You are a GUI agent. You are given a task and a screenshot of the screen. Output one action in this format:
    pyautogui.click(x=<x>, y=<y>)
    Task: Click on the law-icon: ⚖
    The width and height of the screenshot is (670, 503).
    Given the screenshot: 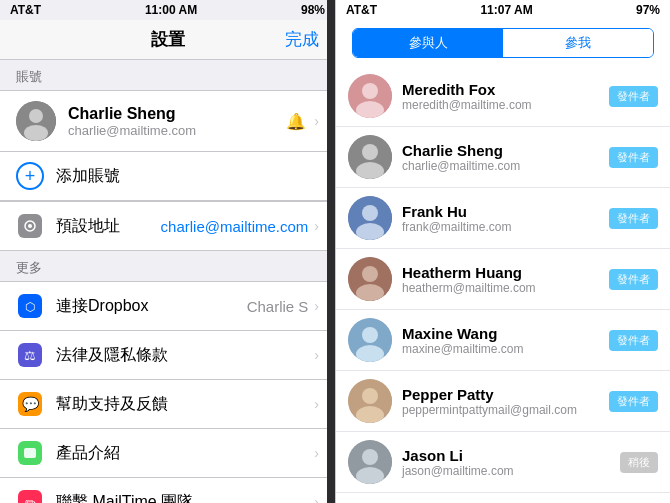 What is the action you would take?
    pyautogui.click(x=30, y=355)
    